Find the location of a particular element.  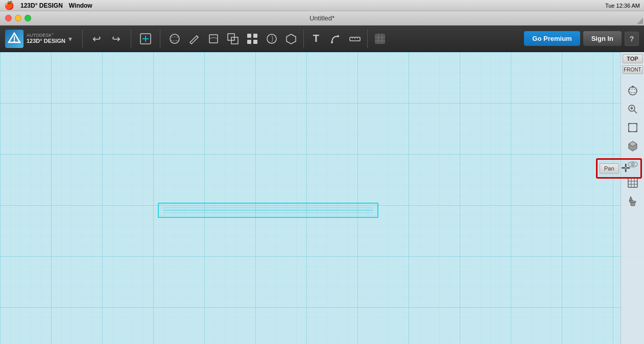

pan-move-icon: ✛ is located at coordinates (626, 168).